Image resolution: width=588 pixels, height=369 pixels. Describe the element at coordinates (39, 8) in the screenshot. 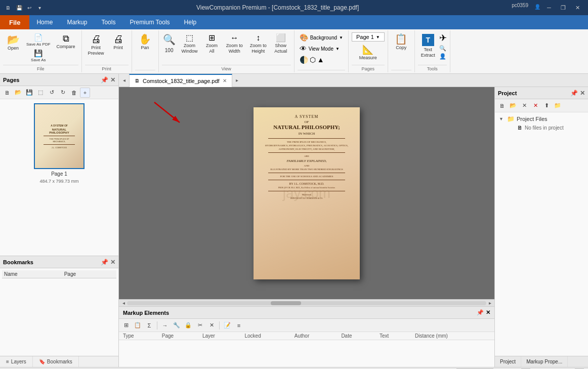

I see `quick-access-more: ▾` at that location.